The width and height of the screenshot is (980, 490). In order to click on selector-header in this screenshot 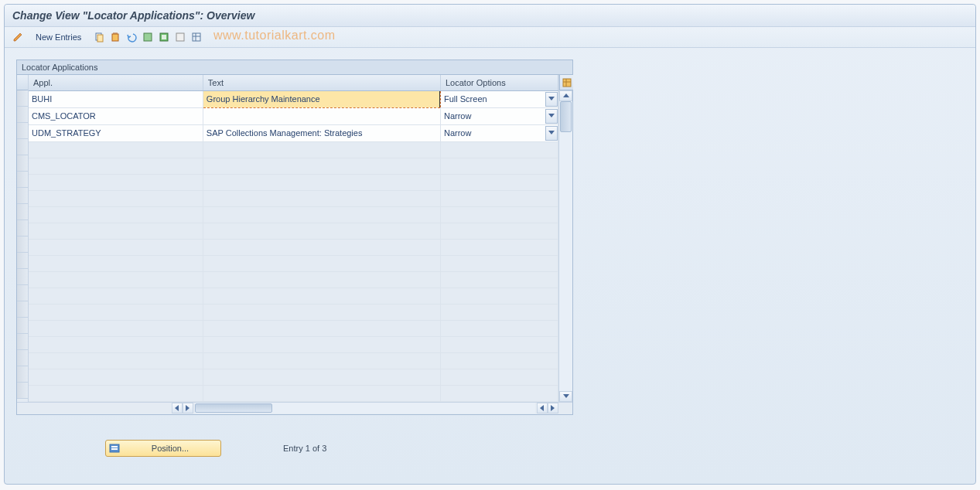, I will do `click(22, 83)`.